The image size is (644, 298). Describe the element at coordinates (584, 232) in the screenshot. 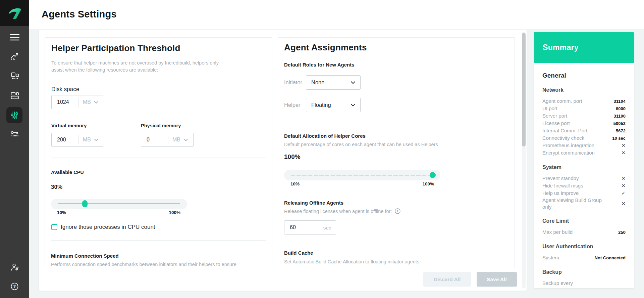

I see `summary-row: Max per build 250` at that location.